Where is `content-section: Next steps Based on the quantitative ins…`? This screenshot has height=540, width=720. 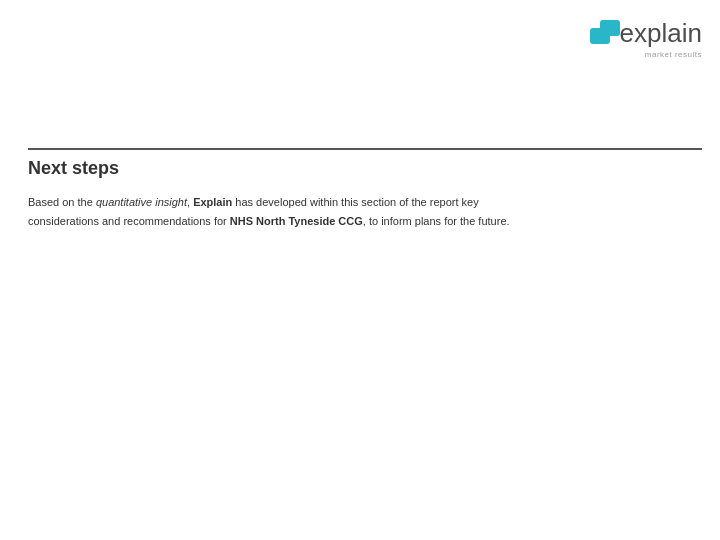 content-section: Next steps Based on the quantitative ins… is located at coordinates (365, 194).